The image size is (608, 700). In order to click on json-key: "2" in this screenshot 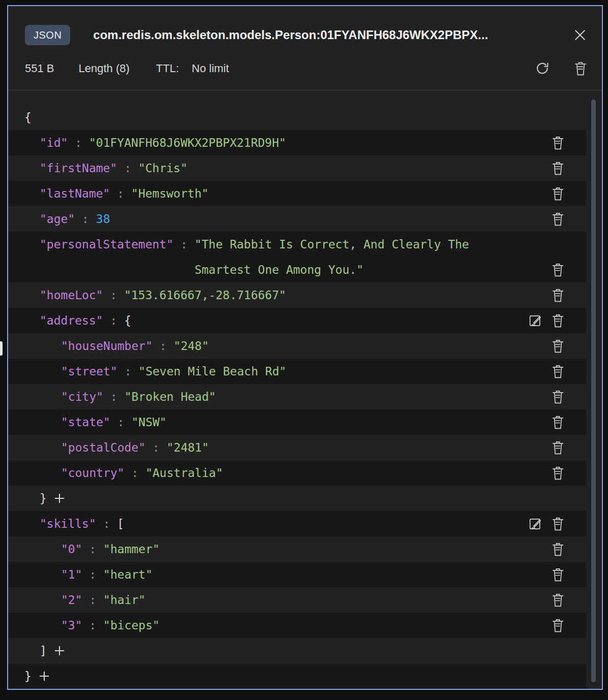, I will do `click(72, 600)`.